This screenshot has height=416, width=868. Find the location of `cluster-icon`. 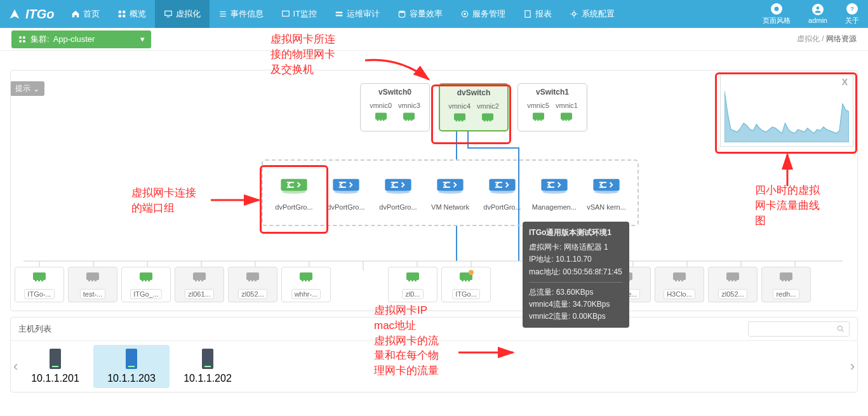

cluster-icon is located at coordinates (22, 39).